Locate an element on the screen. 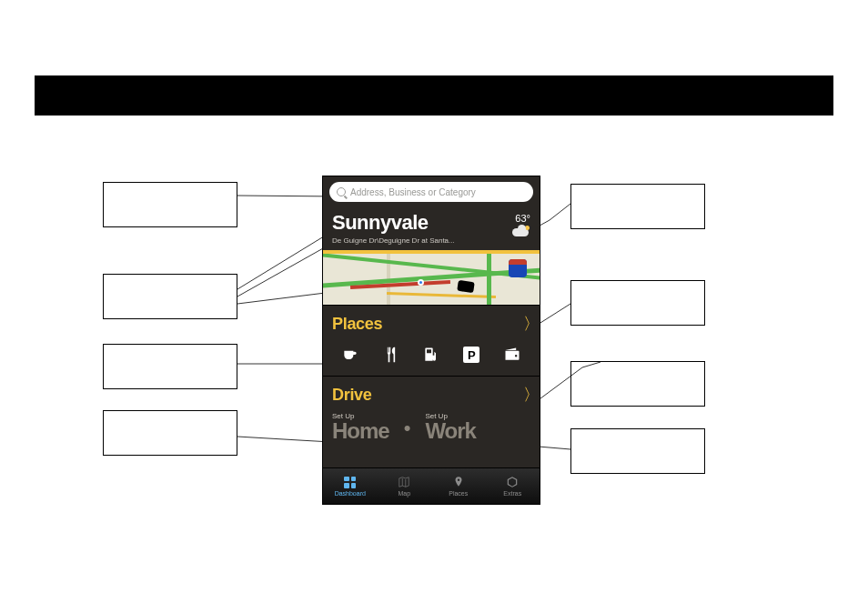 This screenshot has height=613, width=868. parking-icon: P is located at coordinates (471, 355).